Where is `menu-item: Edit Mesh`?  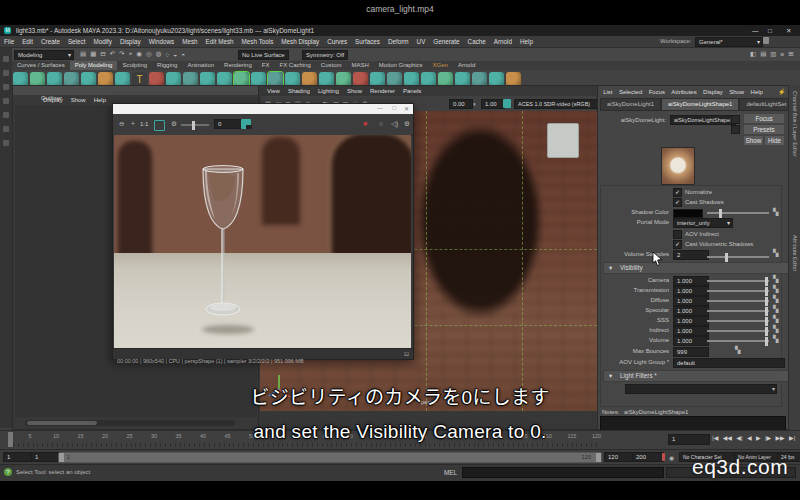 menu-item: Edit Mesh is located at coordinates (220, 42).